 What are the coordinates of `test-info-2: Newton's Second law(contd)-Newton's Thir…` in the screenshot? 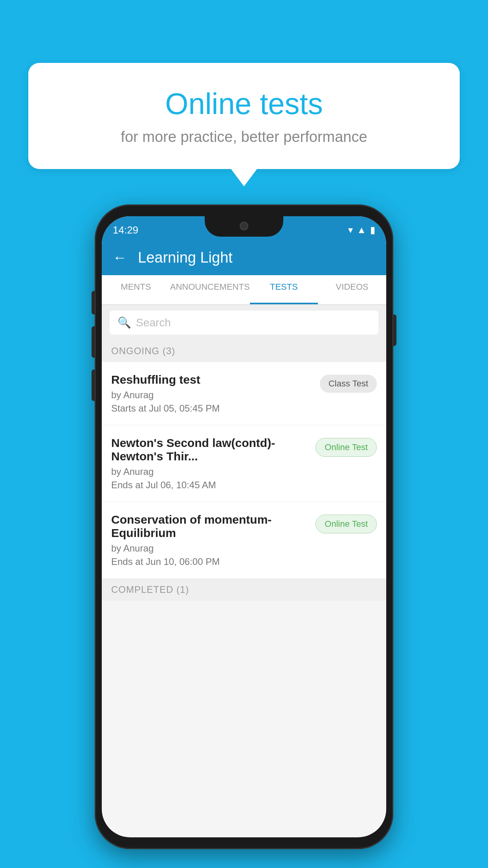 It's located at (209, 463).